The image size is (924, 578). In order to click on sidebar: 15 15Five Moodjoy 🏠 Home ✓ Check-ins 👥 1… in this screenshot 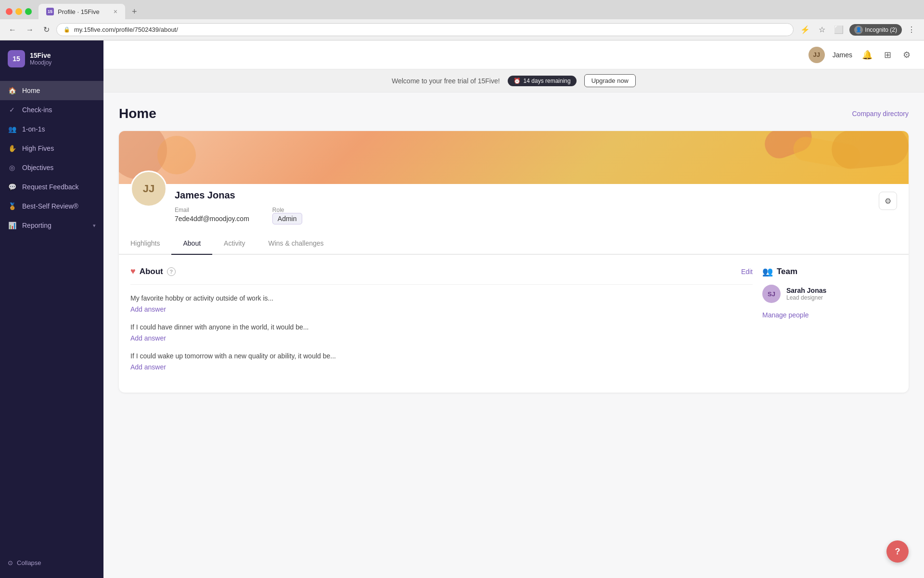, I will do `click(52, 309)`.